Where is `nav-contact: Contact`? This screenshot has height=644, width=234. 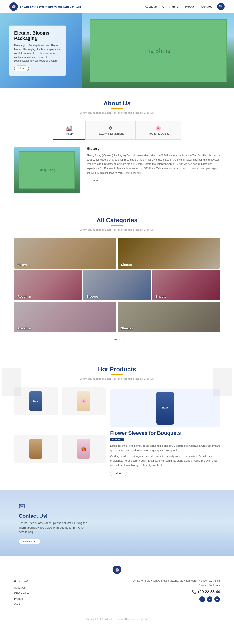 nav-contact: Contact is located at coordinates (206, 7).